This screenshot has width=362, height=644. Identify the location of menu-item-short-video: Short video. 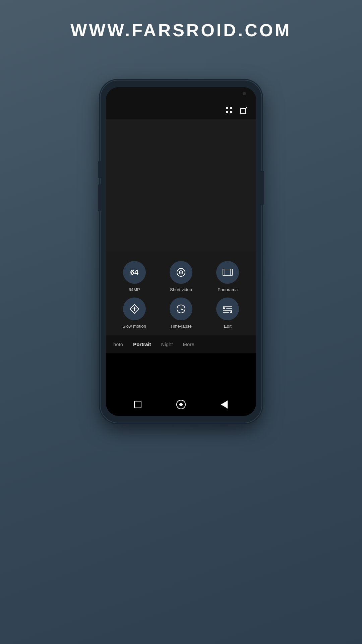
(181, 276).